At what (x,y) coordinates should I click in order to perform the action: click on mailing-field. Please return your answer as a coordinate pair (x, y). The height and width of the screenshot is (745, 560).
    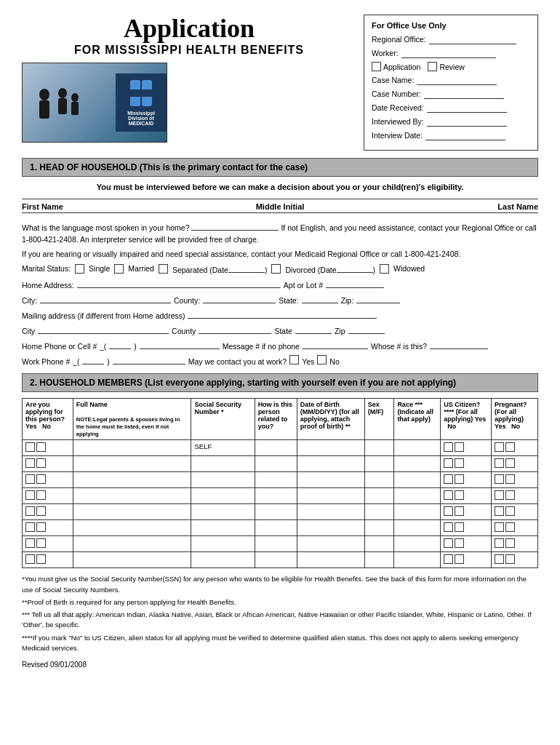
    Looking at the image, I should click on (282, 314).